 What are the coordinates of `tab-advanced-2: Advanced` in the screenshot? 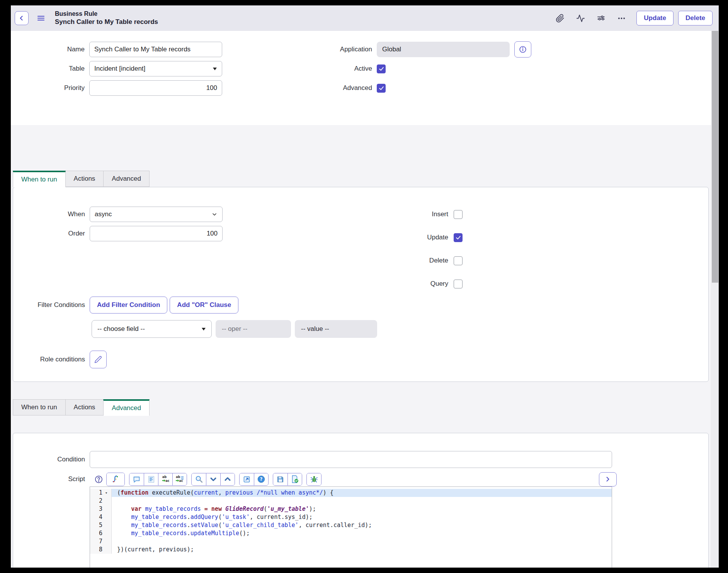 It's located at (126, 408).